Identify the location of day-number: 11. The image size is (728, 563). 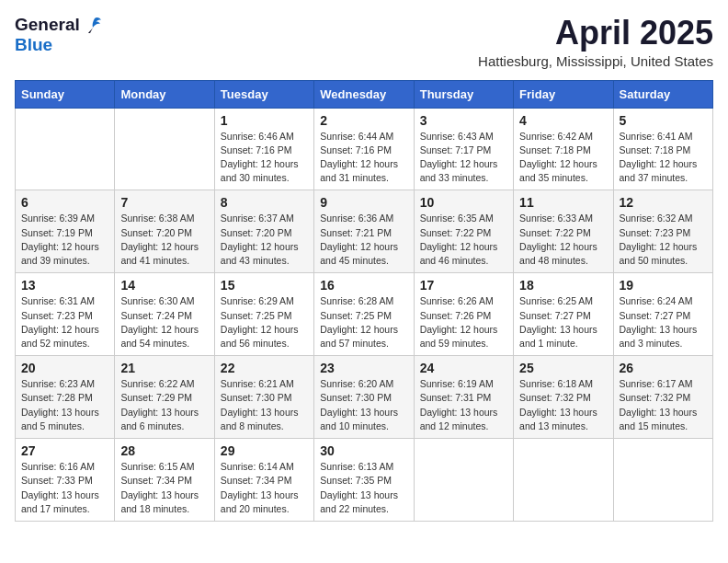
(563, 202).